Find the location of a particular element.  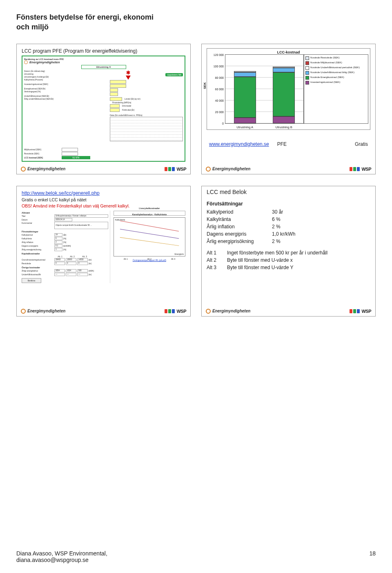

bl-kr-u: [%] is located at coordinates (65, 239).